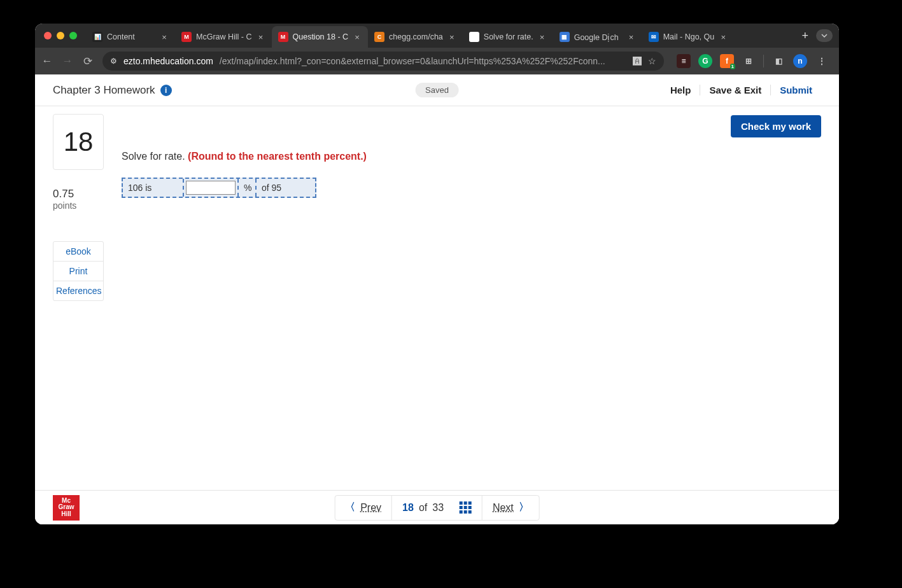 The image size is (902, 588). I want to click on points-value: 0.75, so click(78, 194).